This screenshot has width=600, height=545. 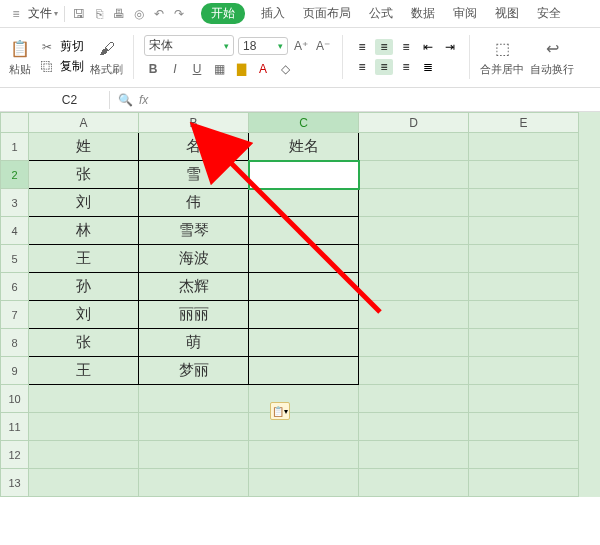 What do you see at coordinates (414, 483) in the screenshot?
I see `cell-d13` at bounding box center [414, 483].